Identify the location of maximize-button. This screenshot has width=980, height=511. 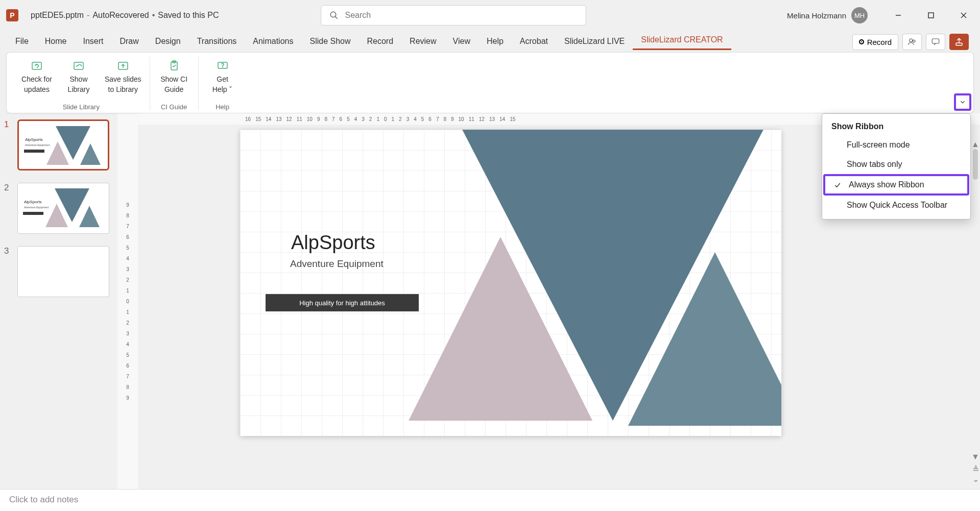
(931, 15).